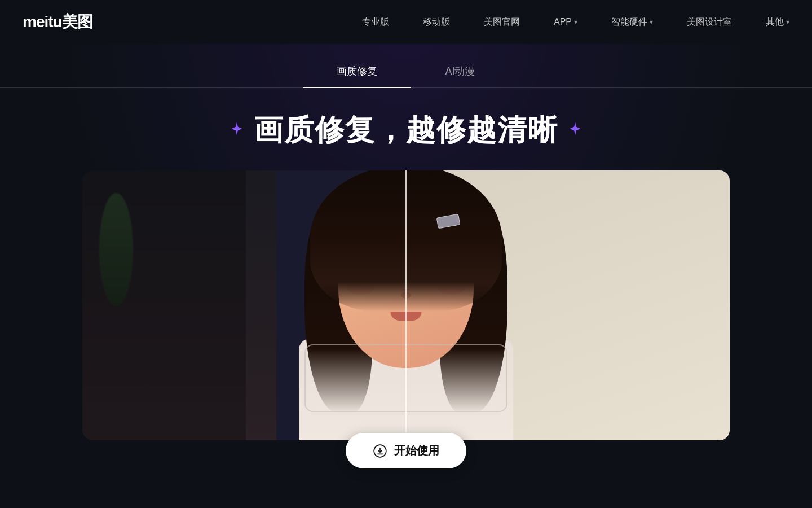 The height and width of the screenshot is (508, 812). Describe the element at coordinates (58, 21) in the screenshot. I see `logo-text: meitu美图` at that location.